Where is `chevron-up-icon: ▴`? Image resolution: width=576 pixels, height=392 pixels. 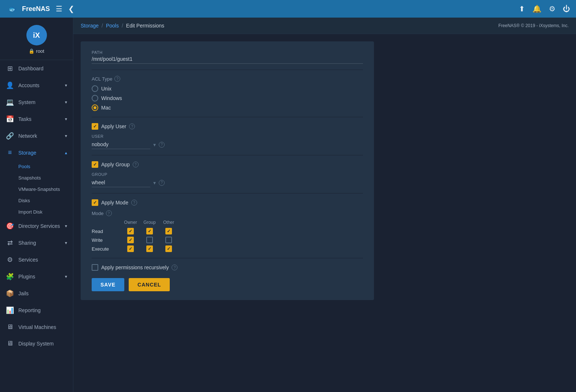
chevron-up-icon: ▴ is located at coordinates (66, 153).